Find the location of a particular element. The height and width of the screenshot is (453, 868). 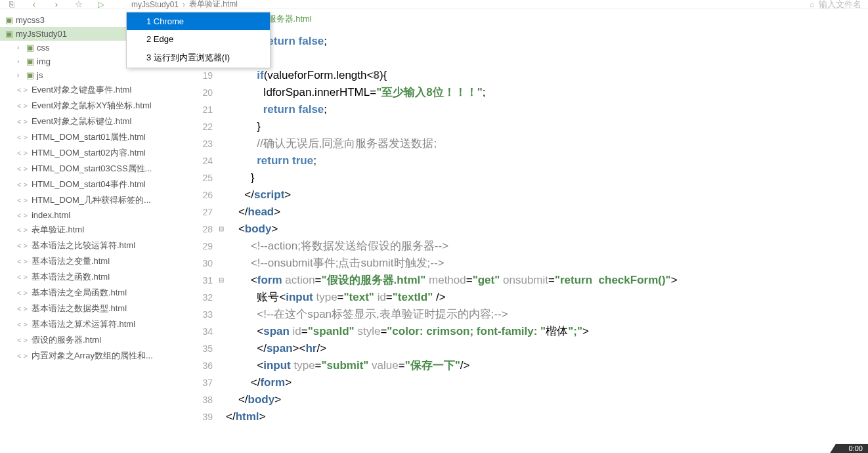

folder-icon: ▣ is located at coordinates (30, 47).